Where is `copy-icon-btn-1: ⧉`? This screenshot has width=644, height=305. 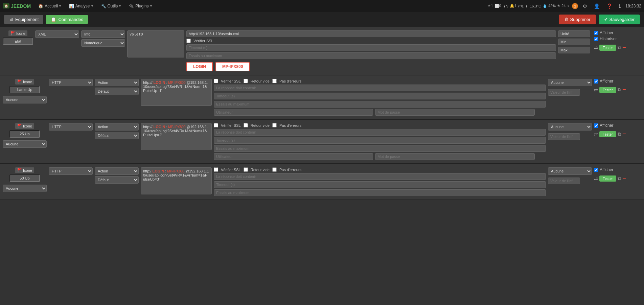
copy-icon-btn-1: ⧉ is located at coordinates (619, 90).